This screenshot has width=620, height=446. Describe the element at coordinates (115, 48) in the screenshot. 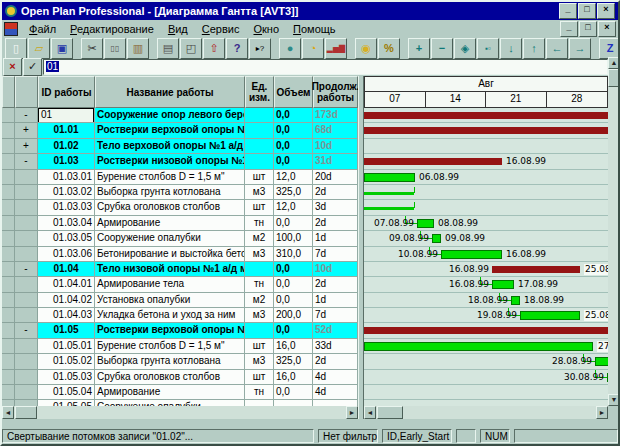

I see `copy-button: ▯▯` at that location.